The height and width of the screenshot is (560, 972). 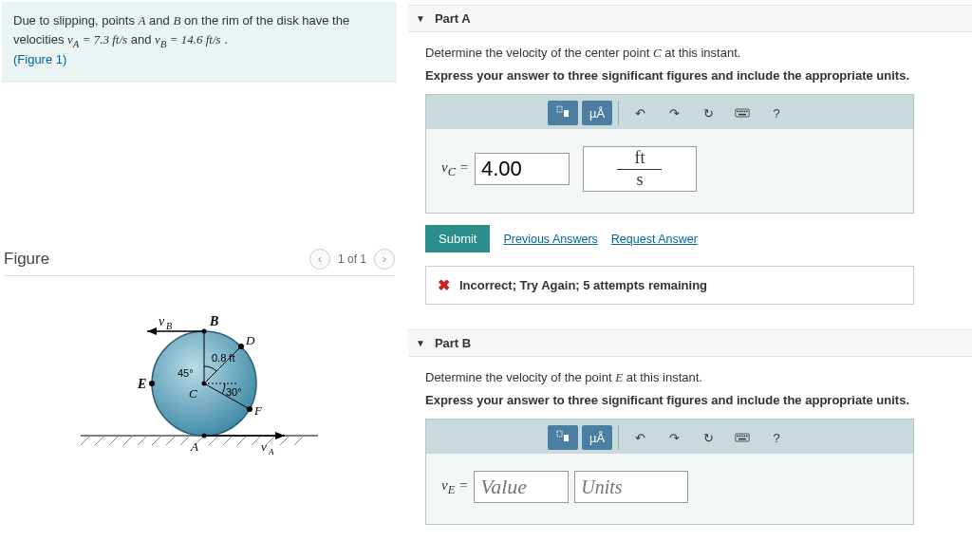 I want to click on part-a-title: Part A, so click(x=453, y=19).